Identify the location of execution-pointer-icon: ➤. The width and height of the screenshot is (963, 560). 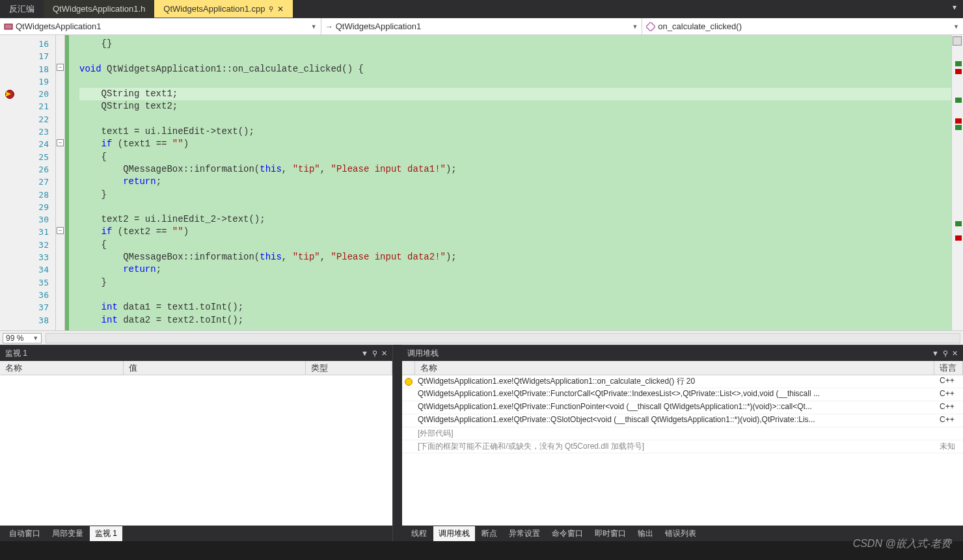
(8, 94).